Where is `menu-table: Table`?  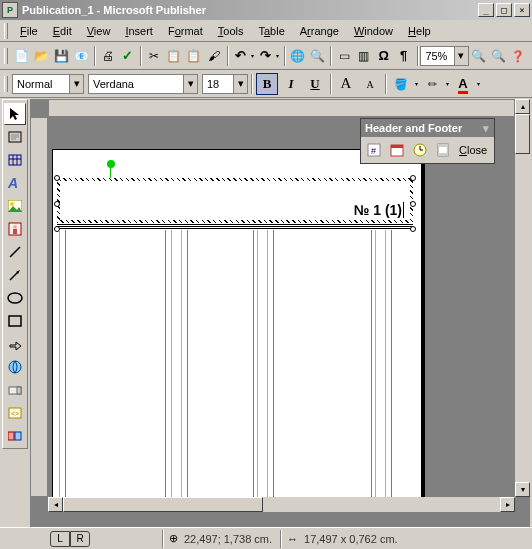
menu-table: Table is located at coordinates (271, 31).